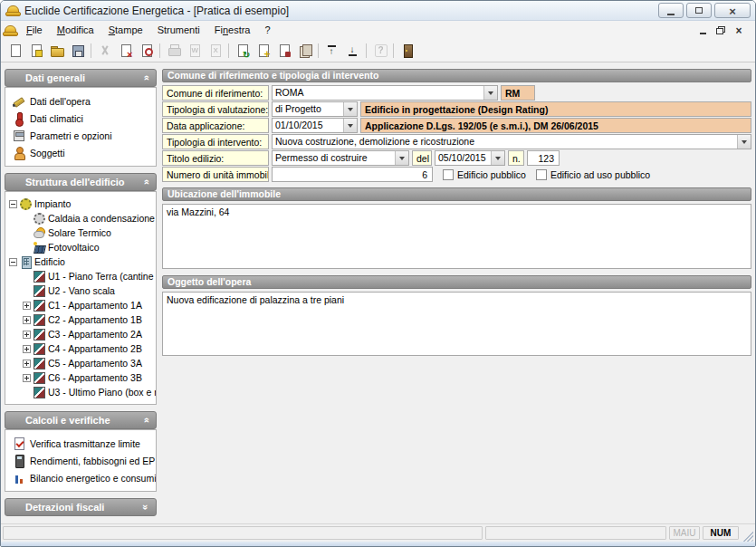 The image size is (756, 547). I want to click on section-header: Struttura dell'edificio », so click(81, 182).